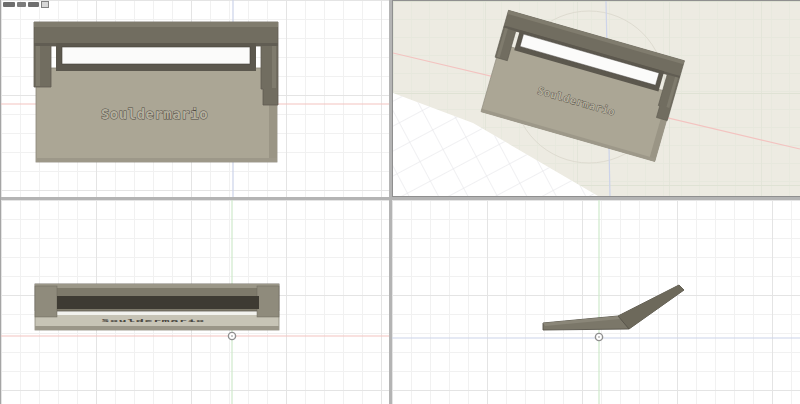  What do you see at coordinates (46, 302) in the screenshot?
I see `handle-left-leg` at bounding box center [46, 302].